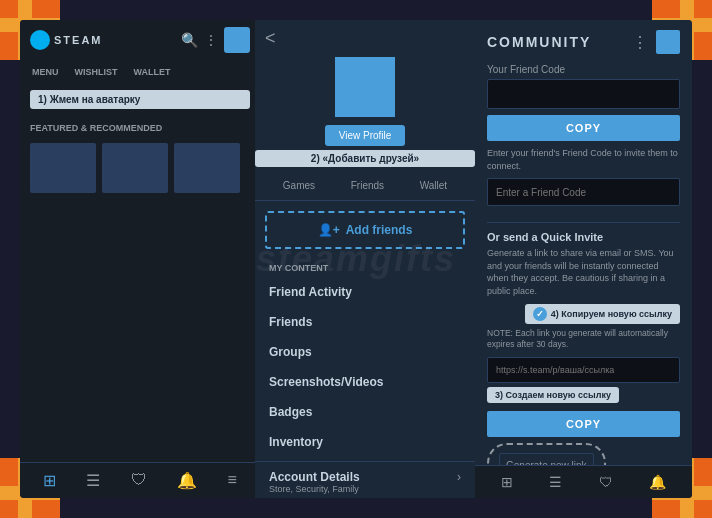  Describe the element at coordinates (190, 40) in the screenshot. I see `search-icon: 🔍` at that location.